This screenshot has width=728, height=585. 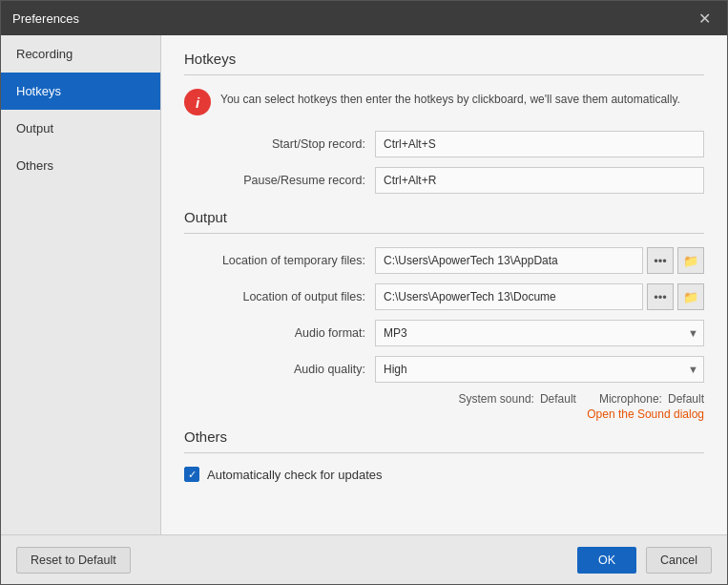 I want to click on auto-check-checkbox: ✓, so click(x=192, y=474).